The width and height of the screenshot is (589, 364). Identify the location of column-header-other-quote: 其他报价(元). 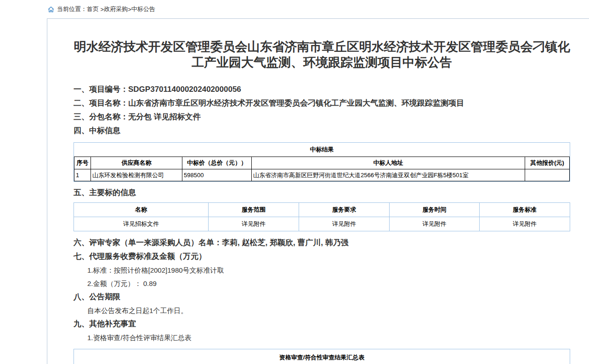
(548, 163).